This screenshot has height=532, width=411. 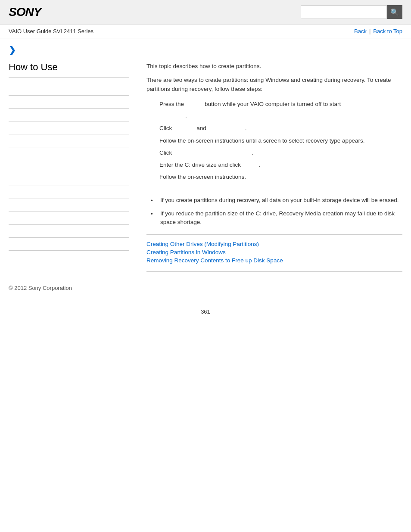 What do you see at coordinates (262, 141) in the screenshot?
I see `step-2b-text: Follow the on-screen instructions until …` at bounding box center [262, 141].